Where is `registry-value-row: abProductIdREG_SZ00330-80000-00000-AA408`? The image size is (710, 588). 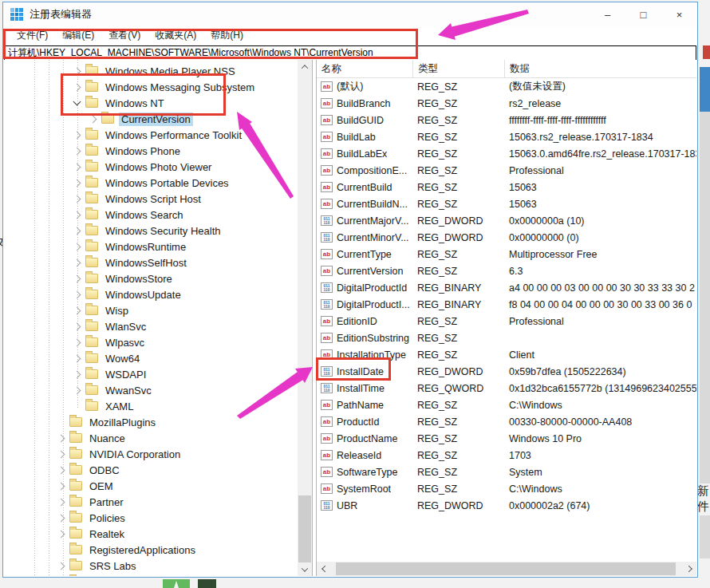 registry-value-row: abProductIdREG_SZ00330-80000-00000-AA408 is located at coordinates (507, 421).